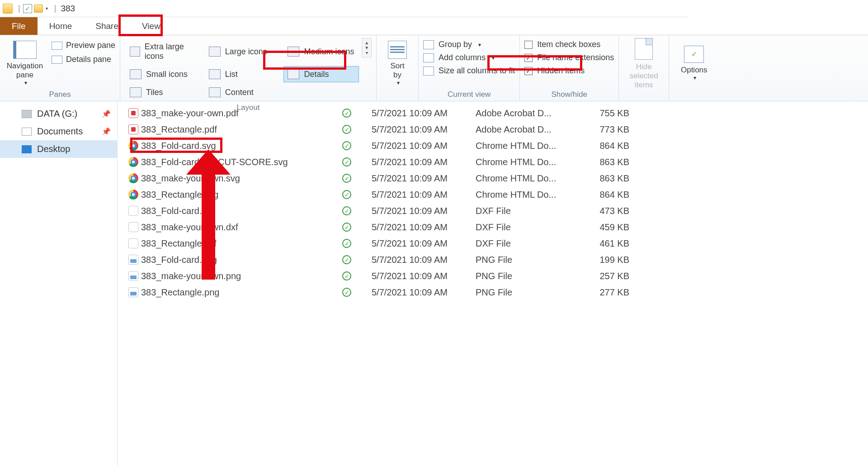 The image size is (868, 466). I want to click on sort-by-button: Sort by ▾, so click(397, 63).